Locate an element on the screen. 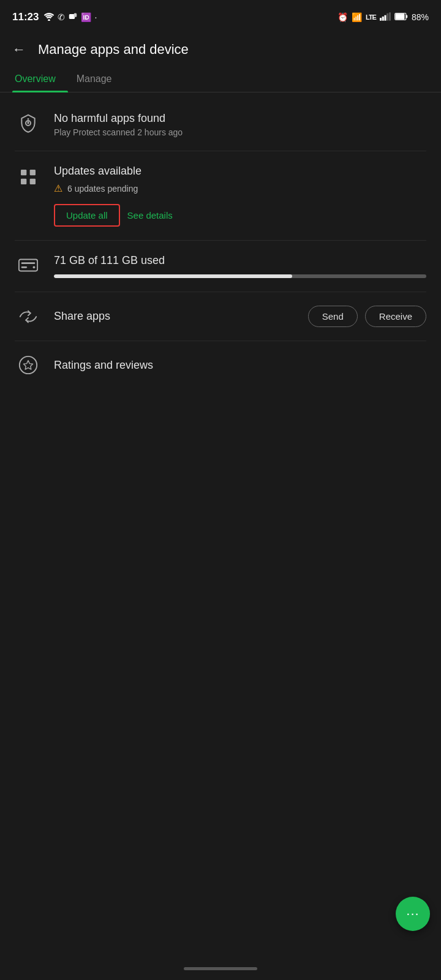 Image resolution: width=441 pixels, height=980 pixels. play-protect-title: No harmful apps found is located at coordinates (240, 119).